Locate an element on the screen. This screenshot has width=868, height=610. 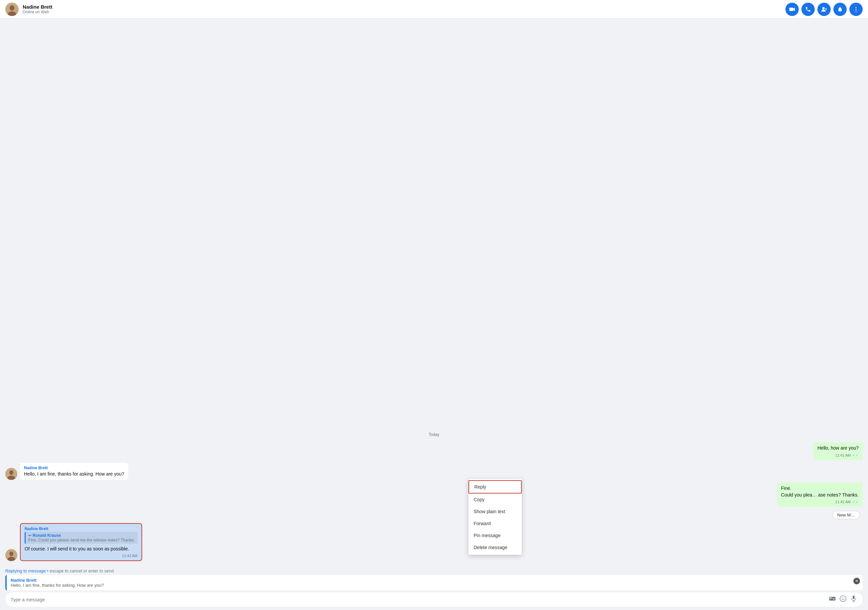
received-bubble-1: Nadine Brett Hello, I am fine, thanks fo… is located at coordinates (74, 472).